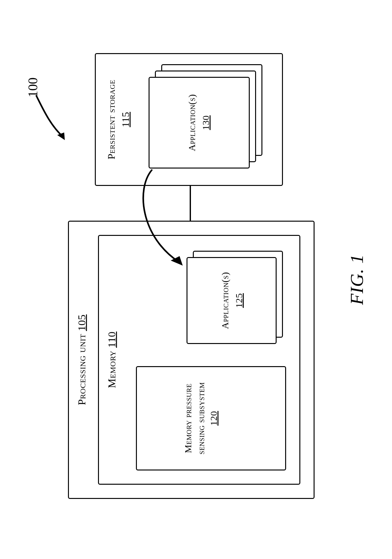 The width and height of the screenshot is (392, 559). What do you see at coordinates (112, 360) in the screenshot?
I see `memory-label: Memory 110` at bounding box center [112, 360].